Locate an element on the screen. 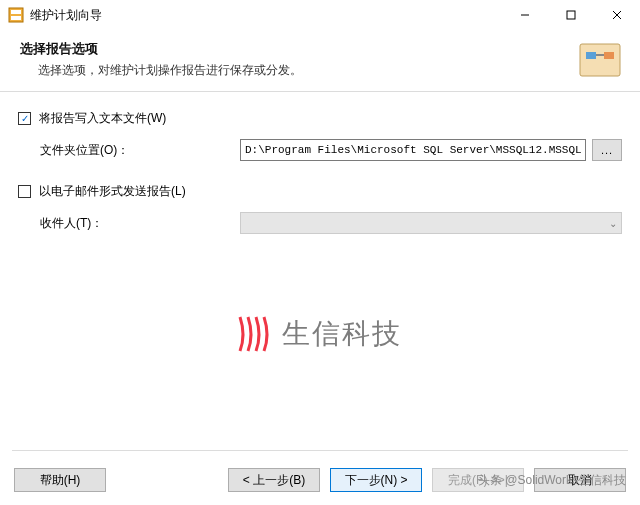  check-icon: ✓ is located at coordinates (25, 119).